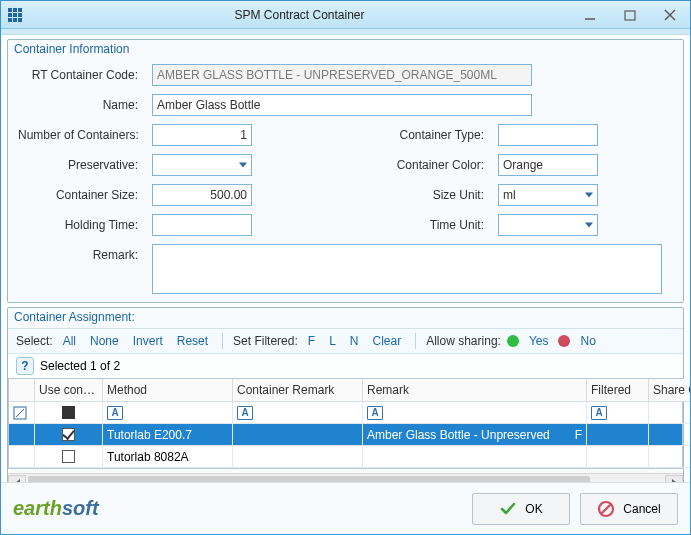 Image resolution: width=691 pixels, height=535 pixels. I want to click on allow-sharing-yes: Yes, so click(539, 341).